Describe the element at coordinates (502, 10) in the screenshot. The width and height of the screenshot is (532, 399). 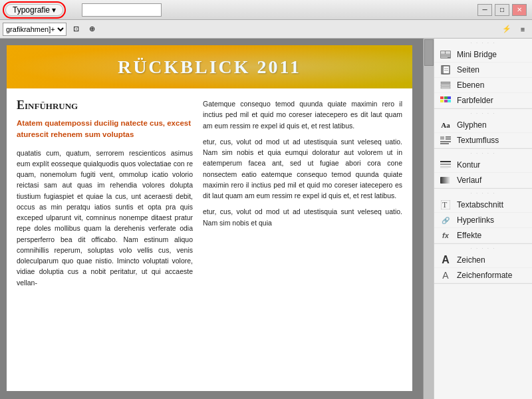
I see `restore-button: □` at that location.